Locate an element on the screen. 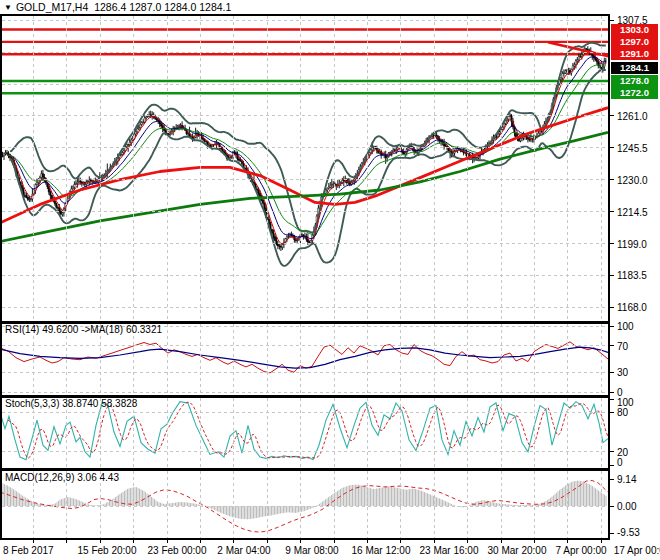 This screenshot has height=560, width=660. stochastic-indicator-label: Stoch(5,3,3) 38.8740 58.3828 is located at coordinates (71, 404).